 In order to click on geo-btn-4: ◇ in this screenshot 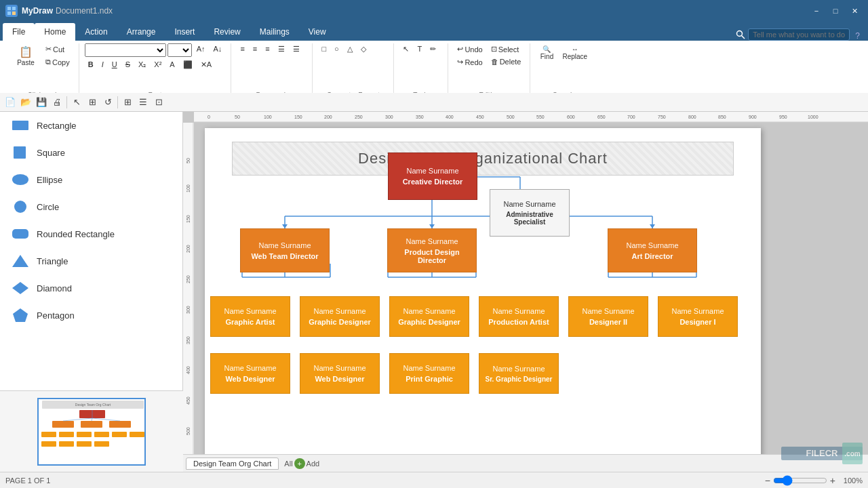, I will do `click(363, 49)`.